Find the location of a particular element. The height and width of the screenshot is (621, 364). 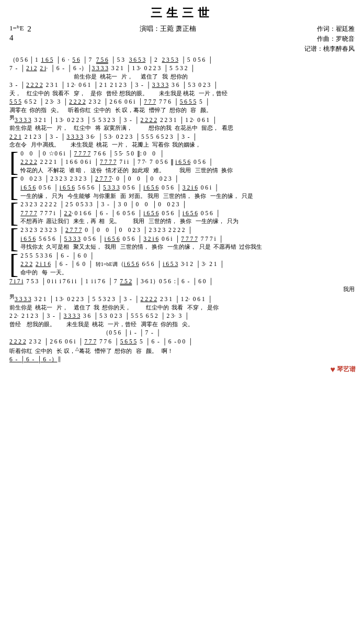

lyricist: 作词：翟廷雅 is located at coordinates (329, 29).